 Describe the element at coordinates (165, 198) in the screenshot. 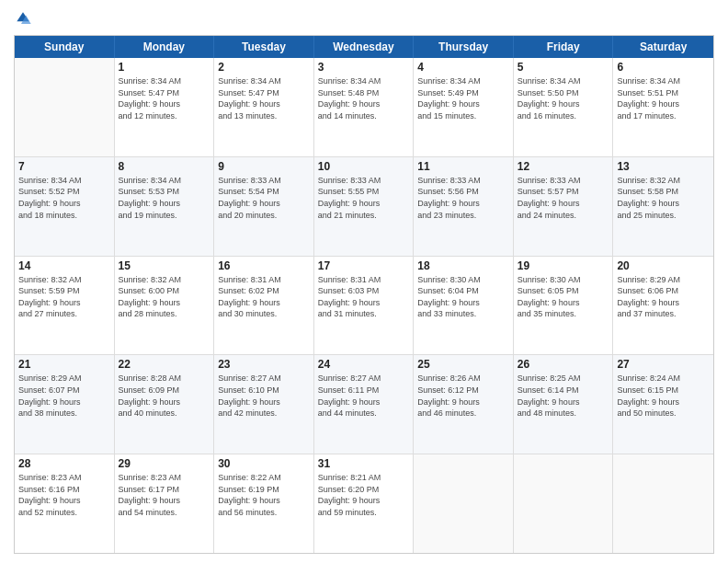

I see `day-info: Sunrise: 8:34 AM Sunset: 5:53 PM Dayligh…` at that location.